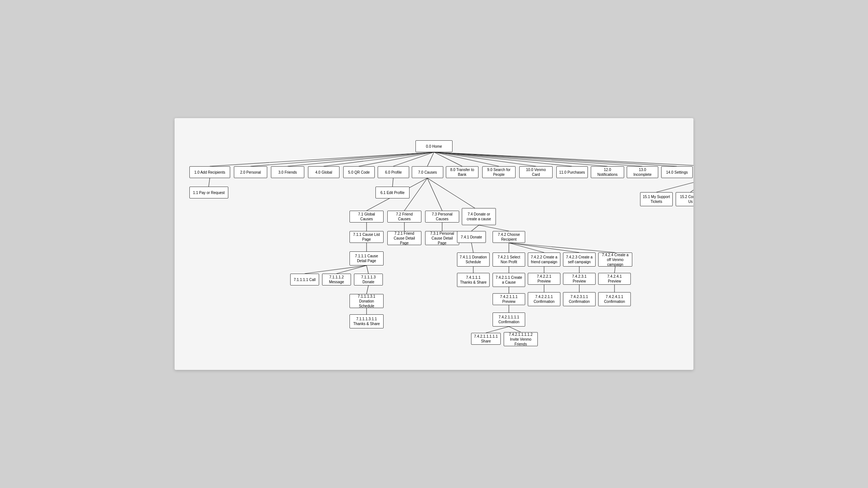  I want to click on node-3: 3.0 Friends, so click(288, 172).